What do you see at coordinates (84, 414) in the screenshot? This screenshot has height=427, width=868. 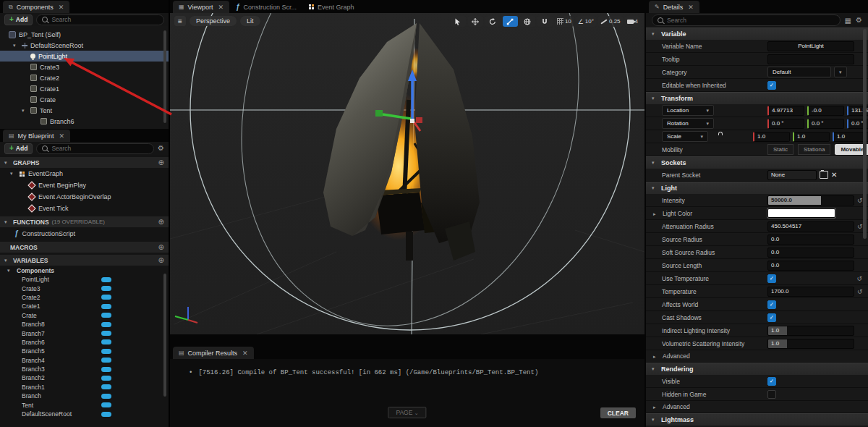 I see `variable-row: DefaultSceneRoot` at bounding box center [84, 414].